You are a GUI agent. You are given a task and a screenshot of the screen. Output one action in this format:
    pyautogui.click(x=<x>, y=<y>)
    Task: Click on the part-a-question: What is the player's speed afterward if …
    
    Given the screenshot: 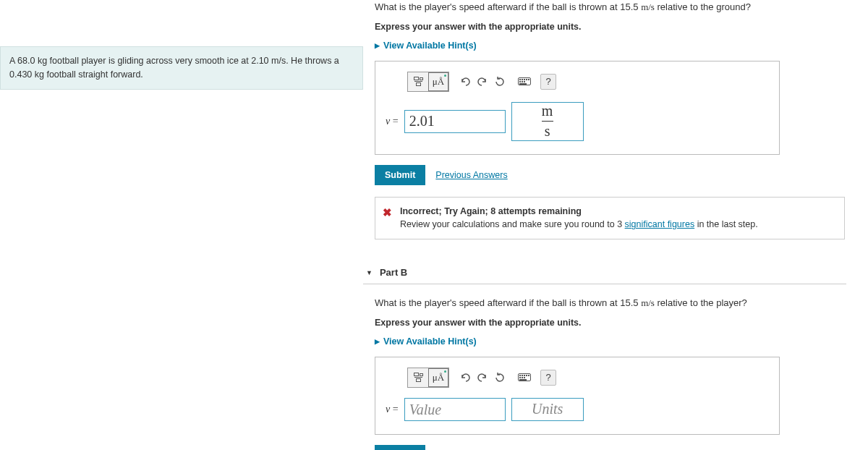 What is the action you would take?
    pyautogui.click(x=610, y=7)
    